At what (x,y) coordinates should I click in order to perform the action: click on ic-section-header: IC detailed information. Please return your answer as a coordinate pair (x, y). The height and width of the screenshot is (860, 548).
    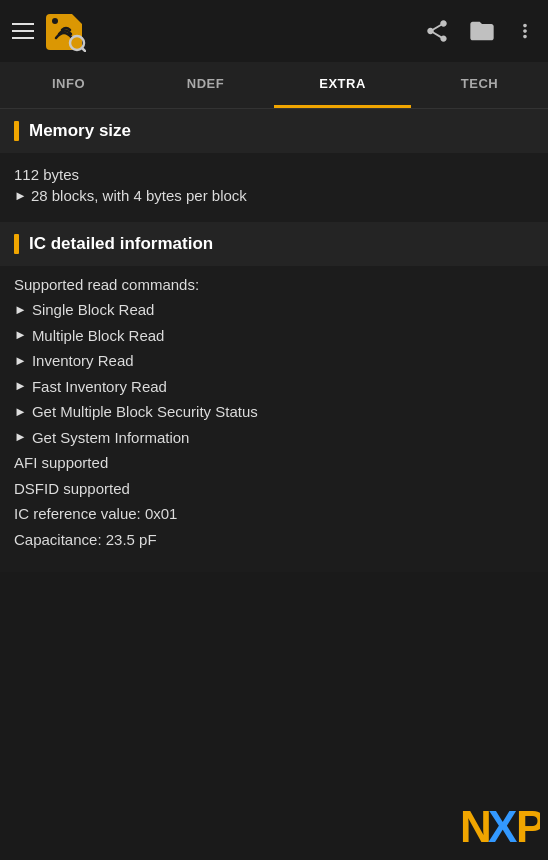
    Looking at the image, I should click on (274, 244).